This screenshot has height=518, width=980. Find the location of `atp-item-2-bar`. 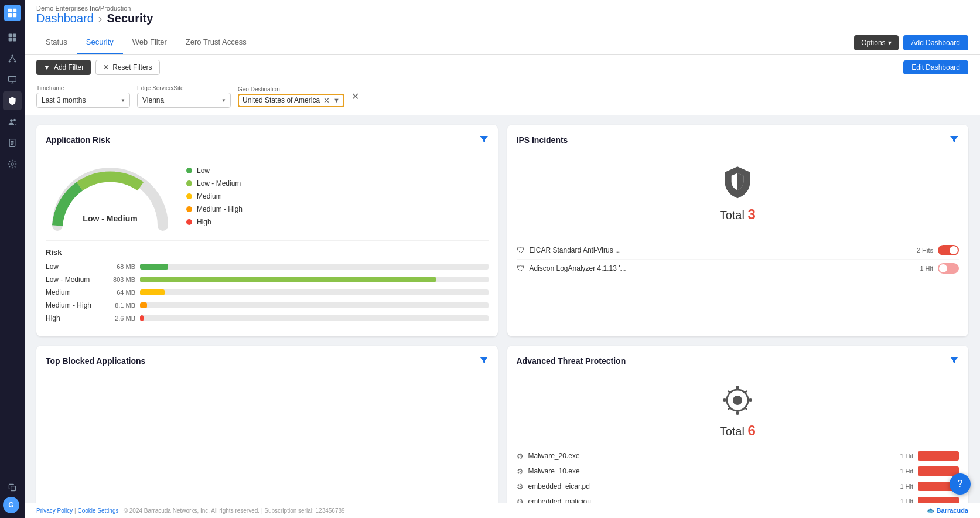

atp-item-2-bar is located at coordinates (938, 471).